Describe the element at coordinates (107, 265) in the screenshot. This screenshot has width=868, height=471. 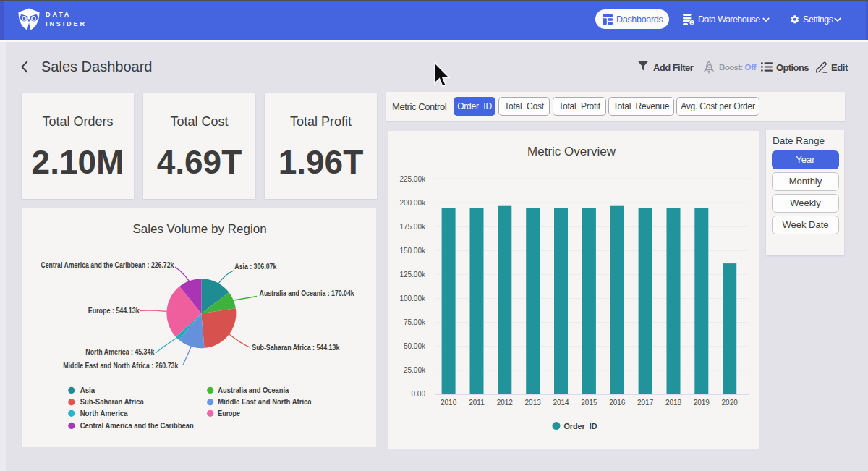
I see `svg-text:Central America and the Caribb: Central America and the Caribbean : 226.…` at that location.